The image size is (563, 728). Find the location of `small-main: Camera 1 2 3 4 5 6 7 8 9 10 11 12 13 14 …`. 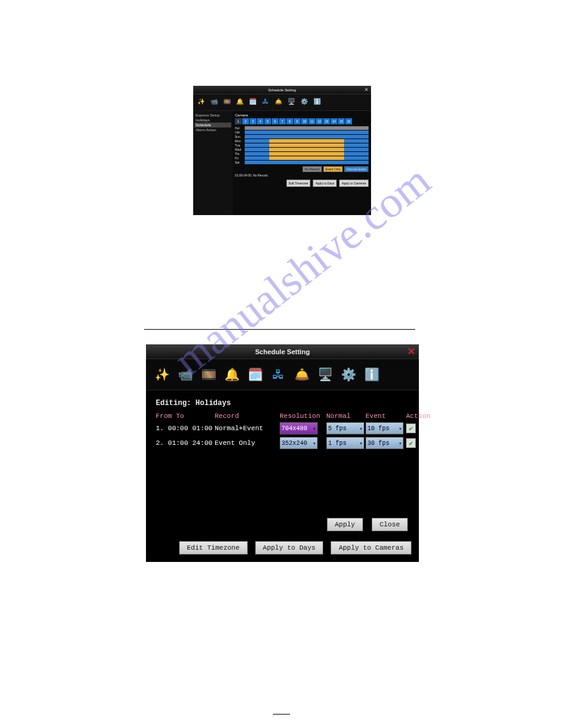

small-main: Camera 1 2 3 4 5 6 7 8 9 10 11 12 13 14 … is located at coordinates (302, 163).